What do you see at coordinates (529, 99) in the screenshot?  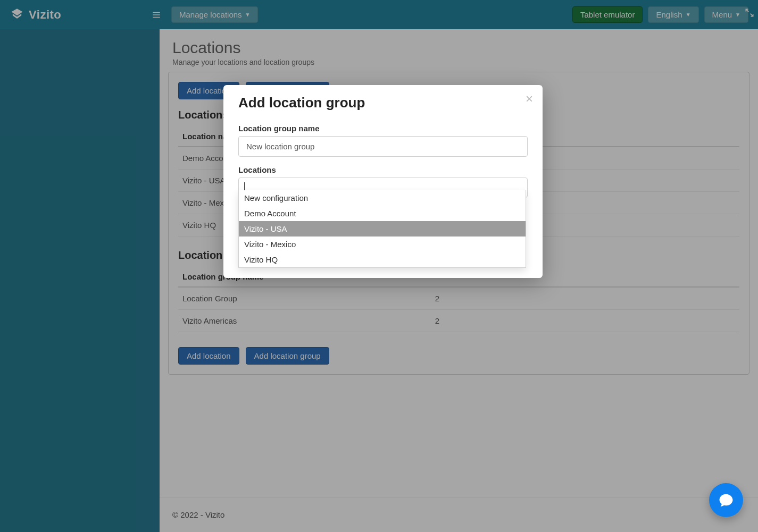 I see `close-button: ×` at bounding box center [529, 99].